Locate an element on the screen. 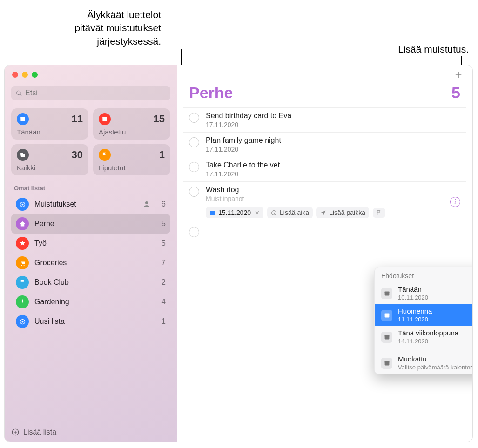  sidebar-item-book club: Book Club 2 is located at coordinates (91, 282).